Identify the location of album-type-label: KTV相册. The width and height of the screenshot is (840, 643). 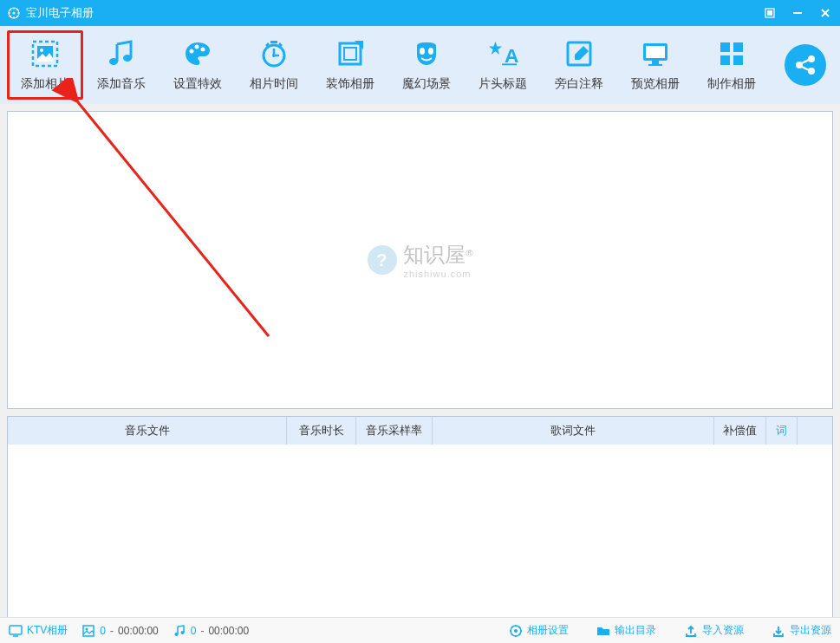
(47, 631).